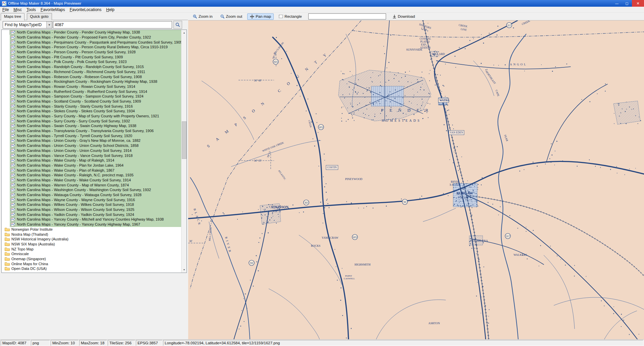 The image size is (644, 346). Describe the element at coordinates (290, 16) in the screenshot. I see `rectangle-button: Rectangle` at that location.